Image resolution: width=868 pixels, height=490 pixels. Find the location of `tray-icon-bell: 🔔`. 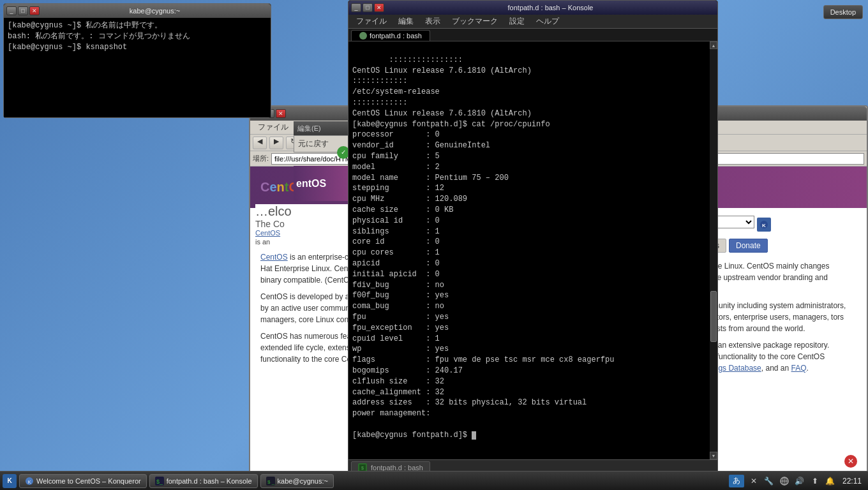

tray-icon-bell: 🔔 is located at coordinates (830, 481).